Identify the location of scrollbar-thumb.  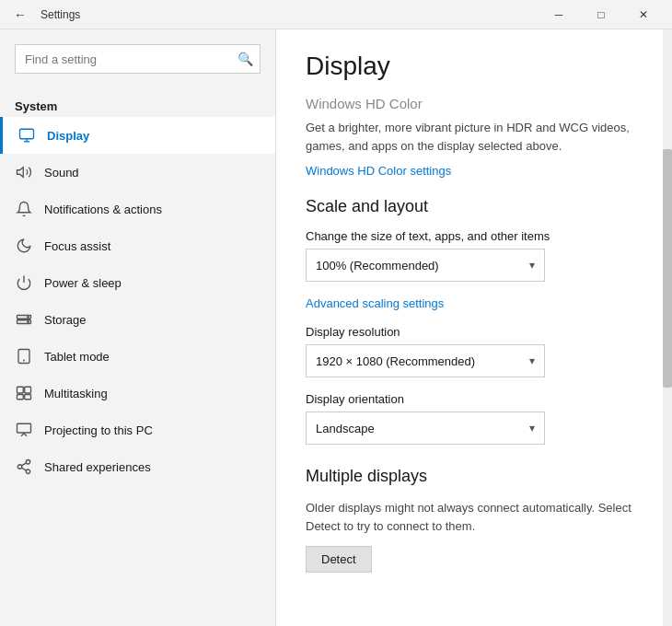
(667, 269).